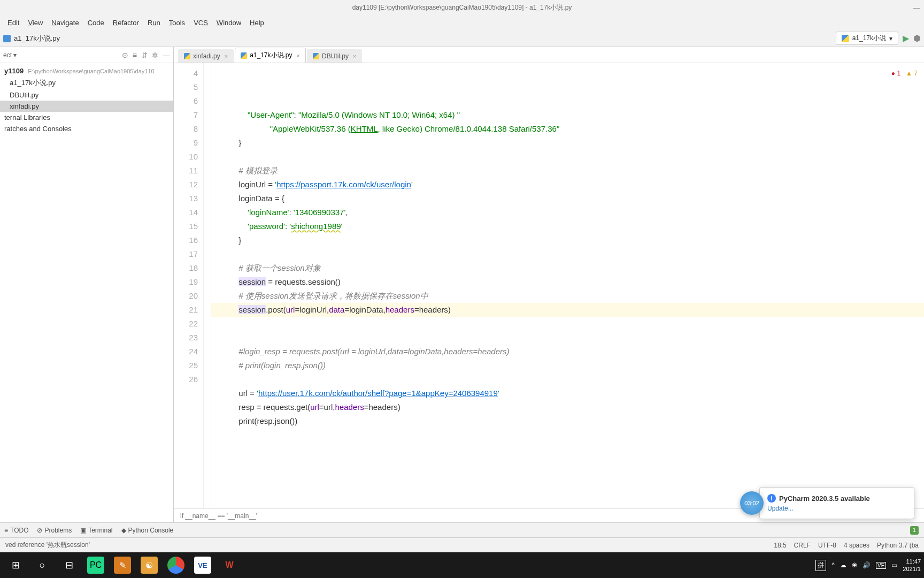  What do you see at coordinates (126, 22) in the screenshot?
I see `menu-refactor: Refactor` at bounding box center [126, 22].